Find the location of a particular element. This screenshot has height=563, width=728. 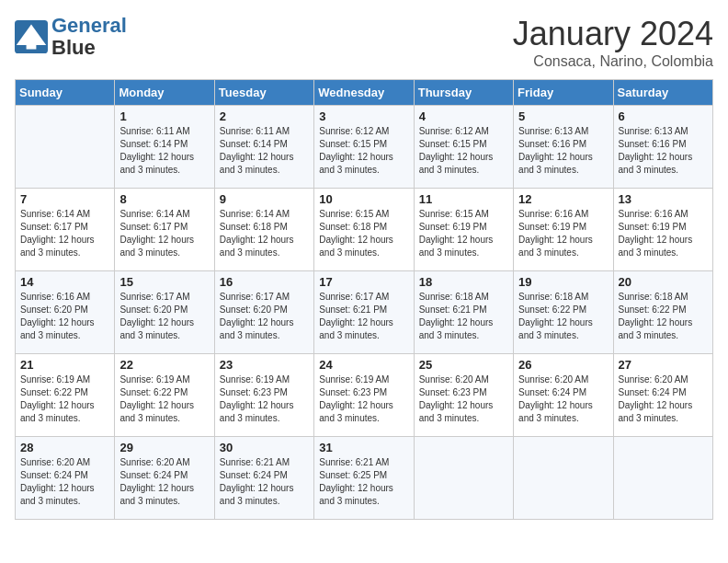

calendar-cell: 31Sunrise: 6:21 AM Sunset: 6:25 PM Dayli… is located at coordinates (364, 478).